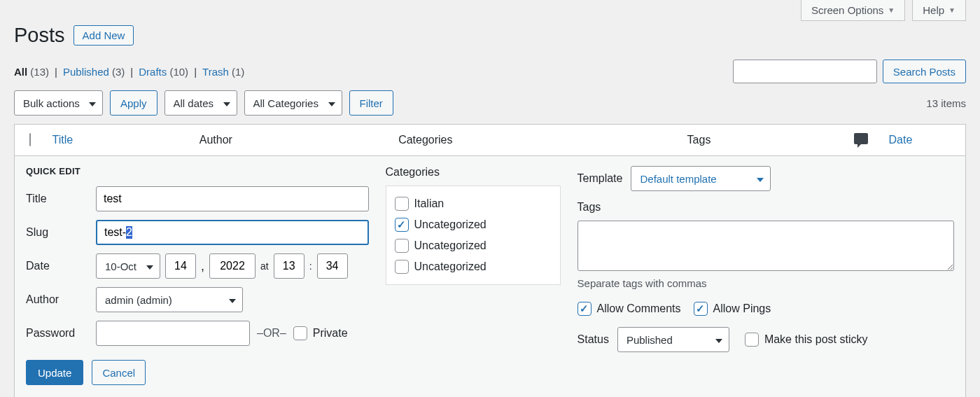 The width and height of the screenshot is (980, 397). Describe the element at coordinates (332, 266) in the screenshot. I see `minute-input` at that location.